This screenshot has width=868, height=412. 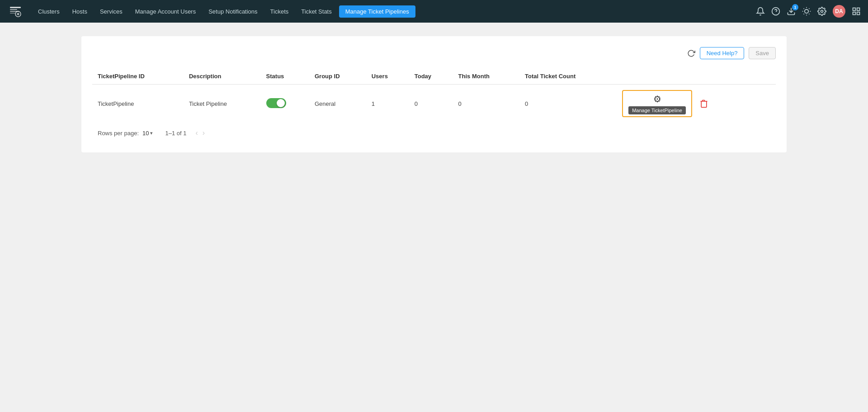 What do you see at coordinates (434, 104) in the screenshot?
I see `table-row: TicketPipeline Ticket Pipeline General 1…` at bounding box center [434, 104].